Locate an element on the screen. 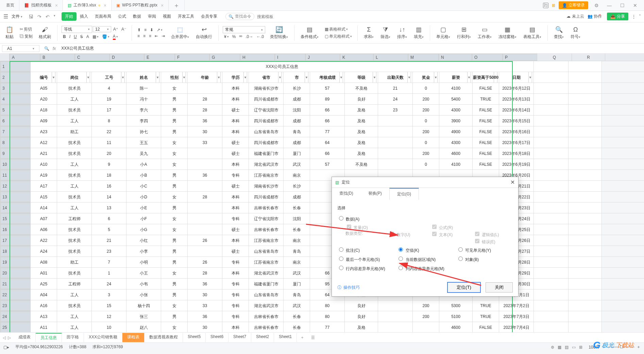 The width and height of the screenshot is (644, 354). data-cell: 小C is located at coordinates (144, 186).